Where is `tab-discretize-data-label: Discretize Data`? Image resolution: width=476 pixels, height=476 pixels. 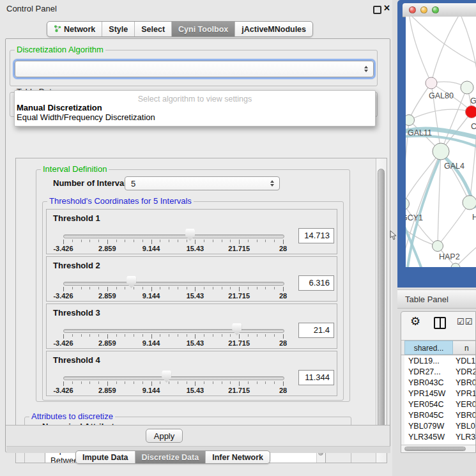 tab-discretize-data-label: Discretize Data is located at coordinates (171, 457).